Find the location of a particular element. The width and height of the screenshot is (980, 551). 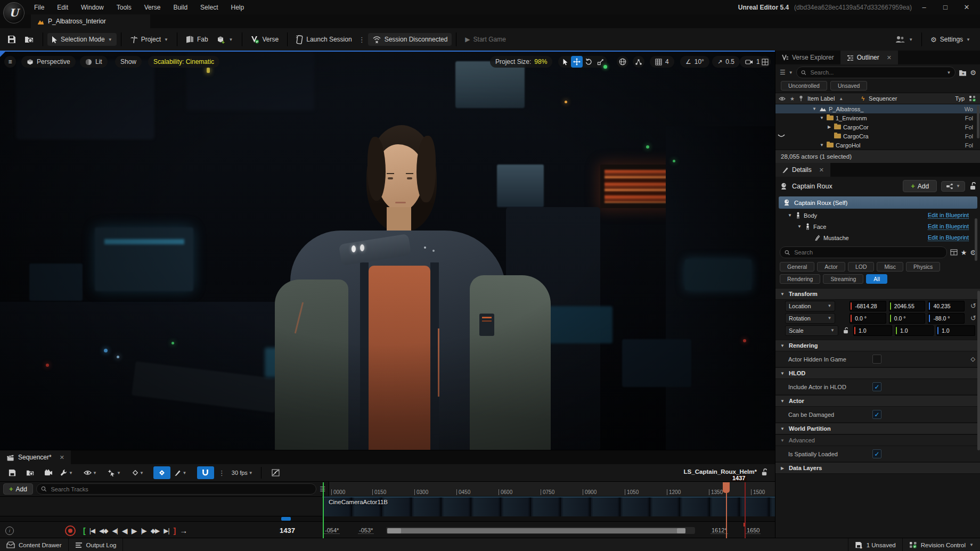

details-searchbox is located at coordinates (863, 252).